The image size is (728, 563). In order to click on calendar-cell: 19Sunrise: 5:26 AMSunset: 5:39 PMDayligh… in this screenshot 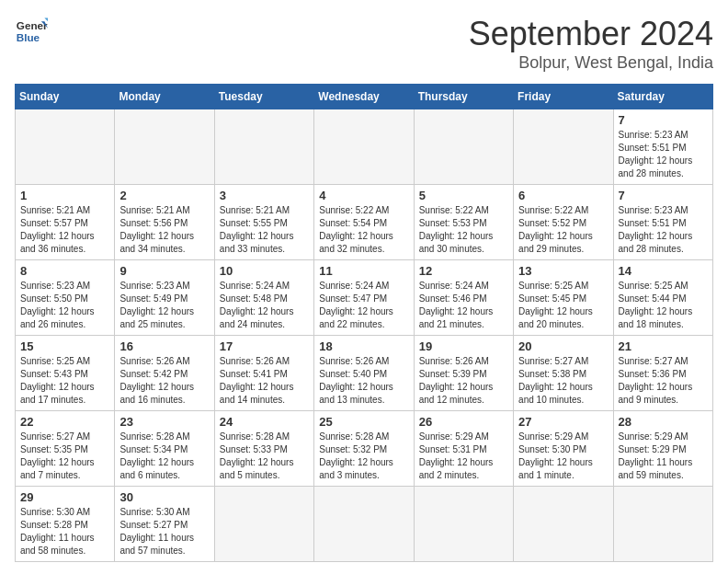, I will do `click(463, 373)`.